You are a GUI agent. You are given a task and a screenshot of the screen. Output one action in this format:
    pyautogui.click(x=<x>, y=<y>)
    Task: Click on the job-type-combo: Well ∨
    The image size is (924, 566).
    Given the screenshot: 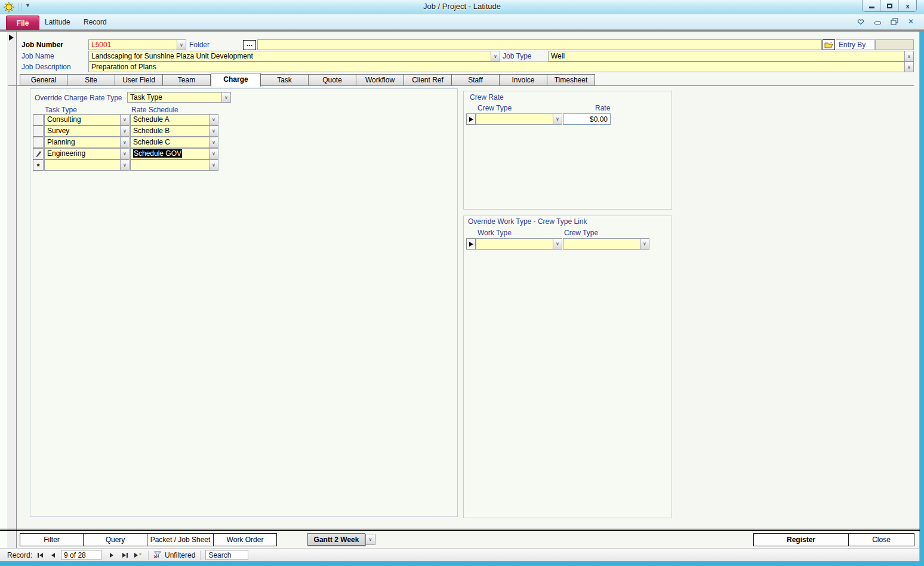 What is the action you would take?
    pyautogui.click(x=731, y=56)
    